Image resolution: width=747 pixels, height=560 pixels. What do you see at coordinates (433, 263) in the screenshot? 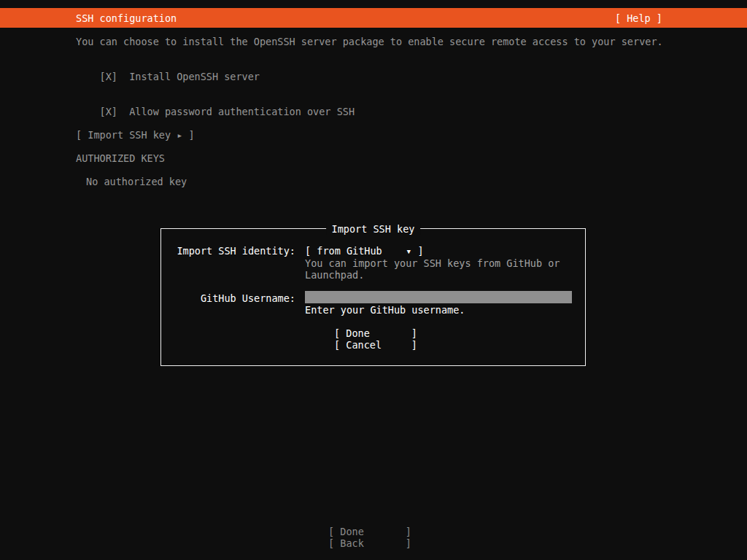
I see `identity-help-line-1: You can import your SSH keys from GitHub…` at bounding box center [433, 263].